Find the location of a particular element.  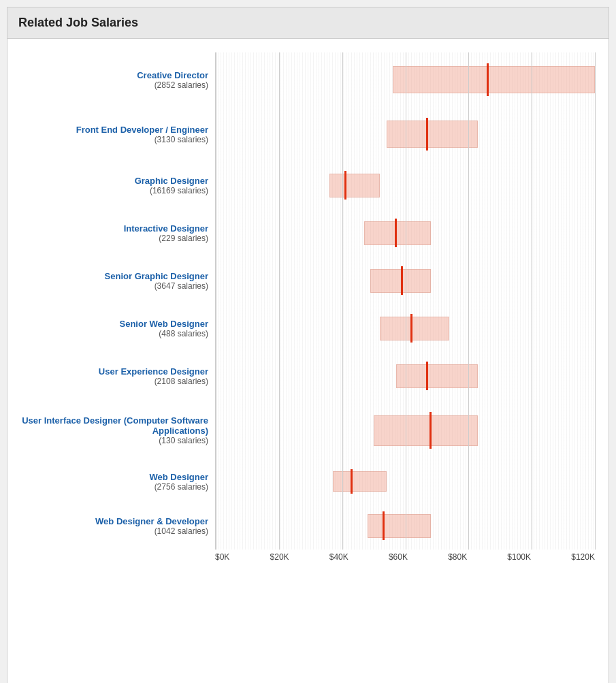

job-title-label: User Interface Designer (Computer Softwa… is located at coordinates (114, 426).